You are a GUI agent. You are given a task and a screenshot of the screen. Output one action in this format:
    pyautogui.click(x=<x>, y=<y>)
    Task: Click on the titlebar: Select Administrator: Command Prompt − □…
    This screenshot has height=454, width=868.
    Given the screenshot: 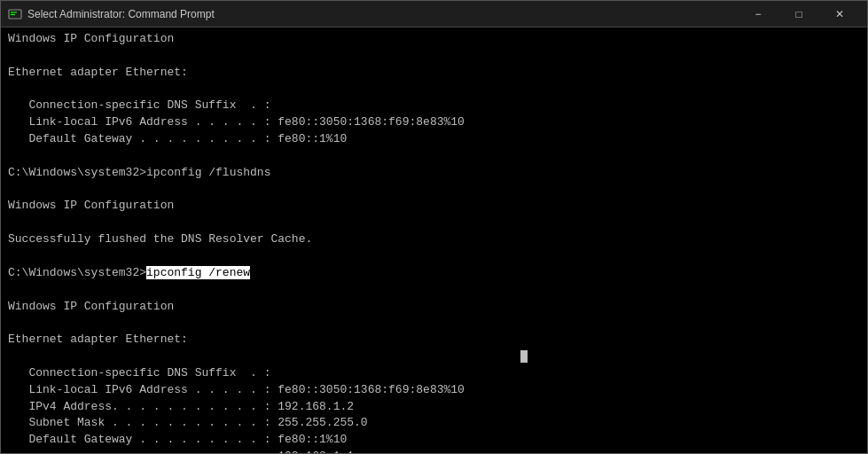 What is the action you would take?
    pyautogui.click(x=434, y=14)
    